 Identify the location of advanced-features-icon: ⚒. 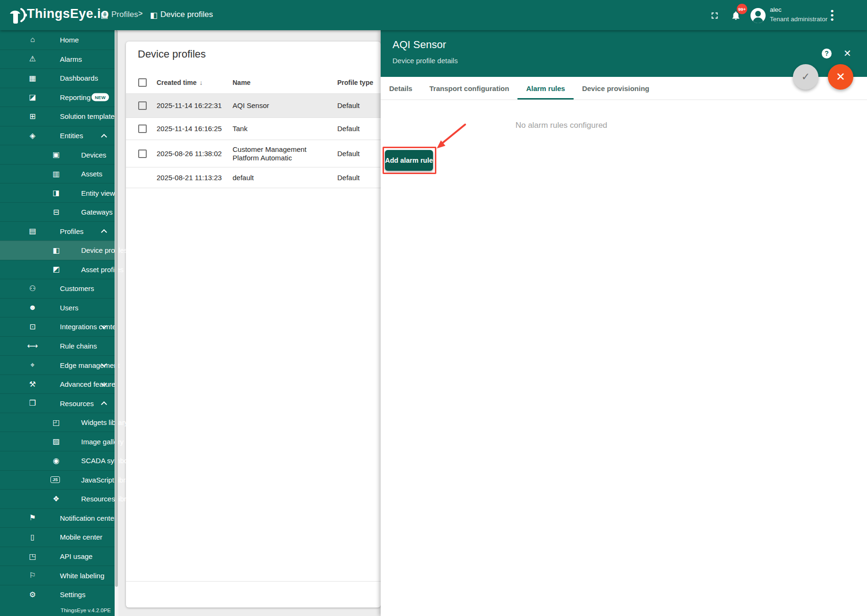
(33, 384).